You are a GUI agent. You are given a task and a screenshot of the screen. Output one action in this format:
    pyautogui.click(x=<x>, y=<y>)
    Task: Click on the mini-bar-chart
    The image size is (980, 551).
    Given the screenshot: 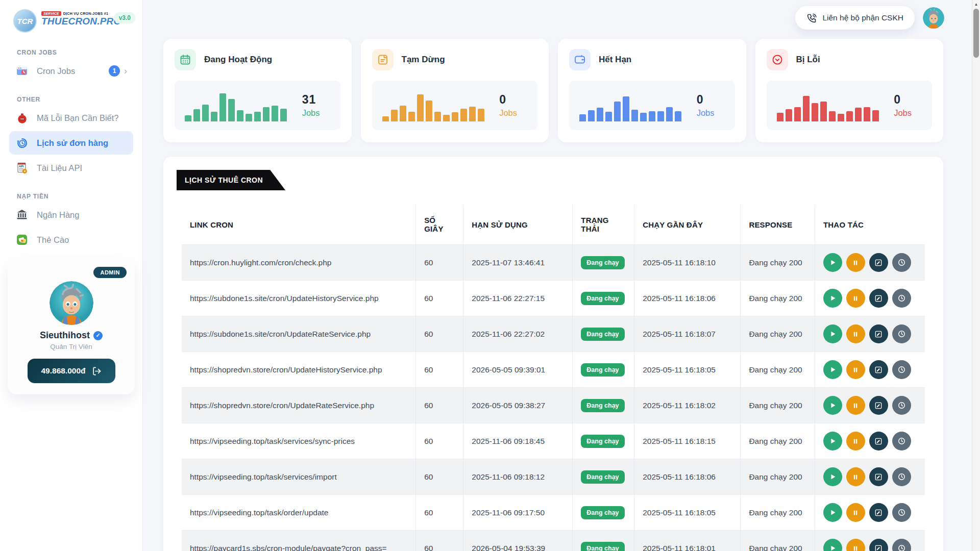 What is the action you would take?
    pyautogui.click(x=433, y=106)
    